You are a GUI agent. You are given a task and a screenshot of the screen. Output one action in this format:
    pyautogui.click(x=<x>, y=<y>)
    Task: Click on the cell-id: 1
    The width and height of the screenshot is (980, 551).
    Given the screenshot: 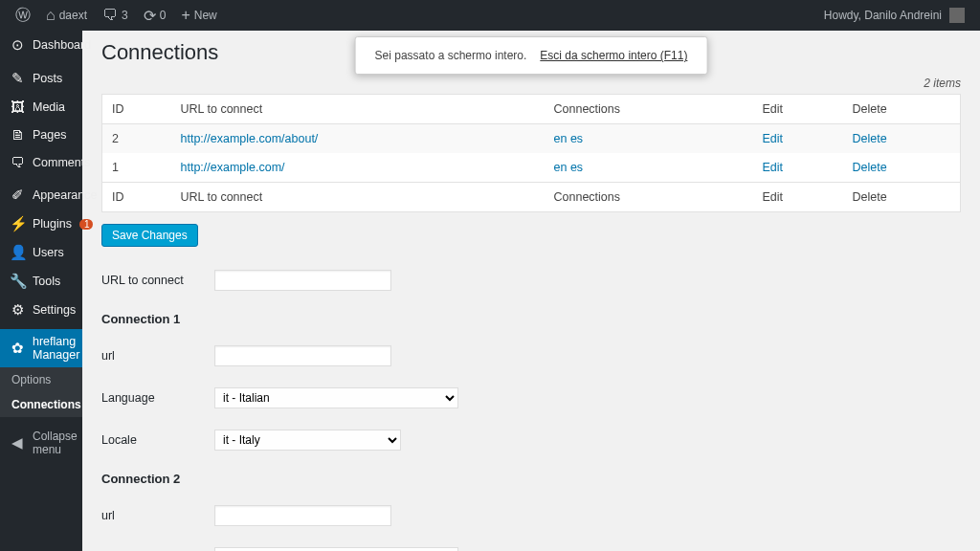 What is the action you would take?
    pyautogui.click(x=137, y=168)
    